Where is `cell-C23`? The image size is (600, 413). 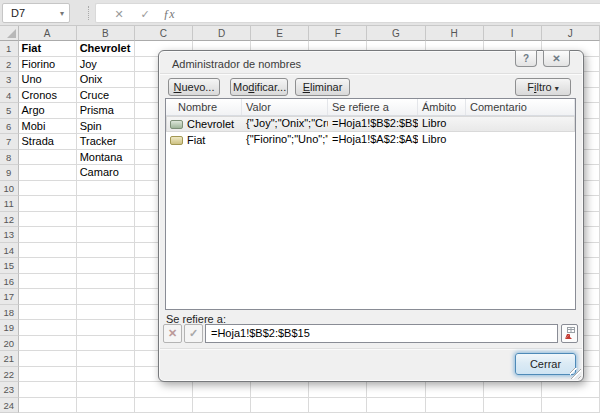 cell-C23 is located at coordinates (164, 390).